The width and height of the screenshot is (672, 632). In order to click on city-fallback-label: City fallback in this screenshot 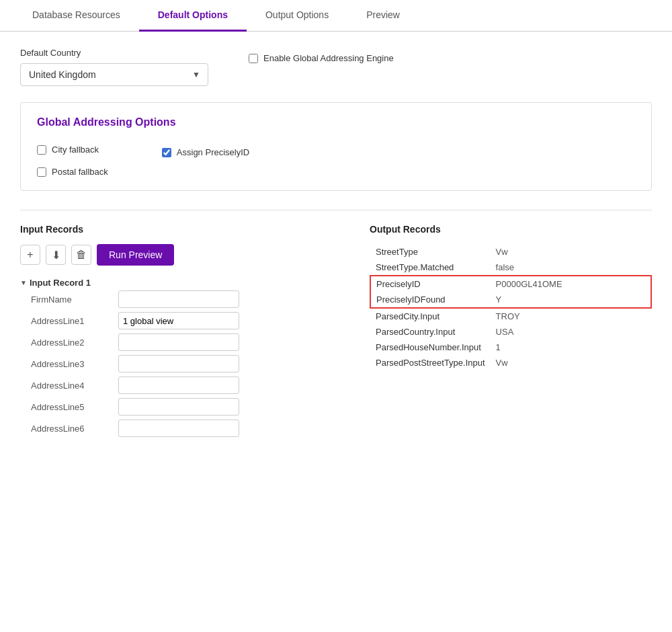, I will do `click(75, 149)`.